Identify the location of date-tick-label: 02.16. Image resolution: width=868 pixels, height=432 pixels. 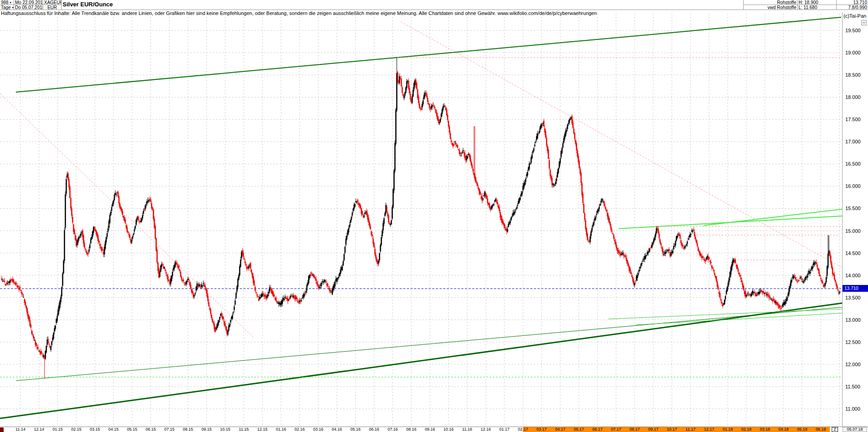
(300, 429).